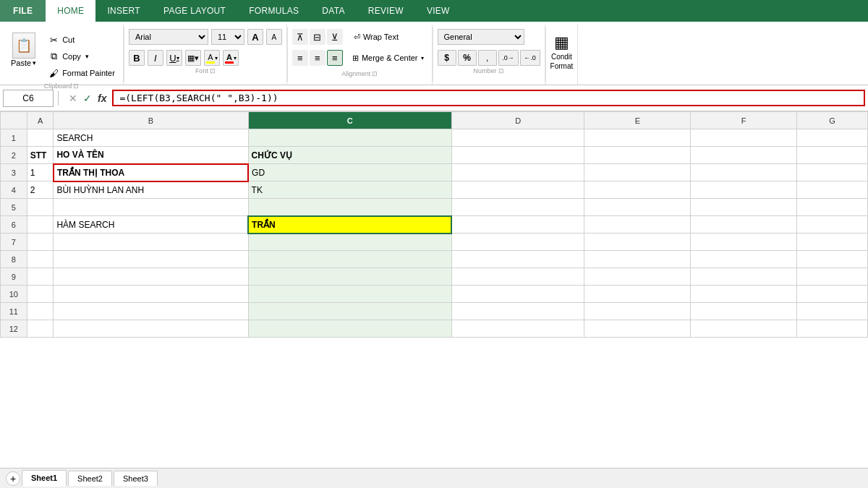  What do you see at coordinates (833, 294) in the screenshot?
I see `cell-g10` at bounding box center [833, 294].